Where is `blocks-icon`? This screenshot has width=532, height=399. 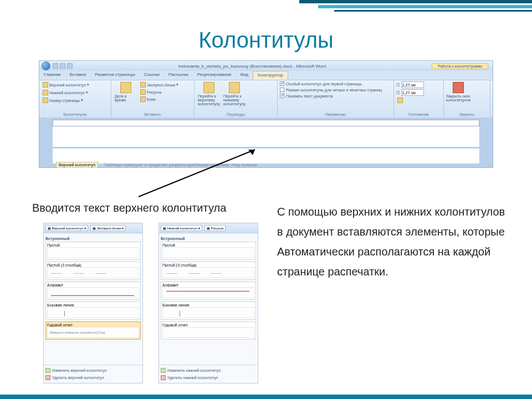 blocks-icon is located at coordinates (143, 85).